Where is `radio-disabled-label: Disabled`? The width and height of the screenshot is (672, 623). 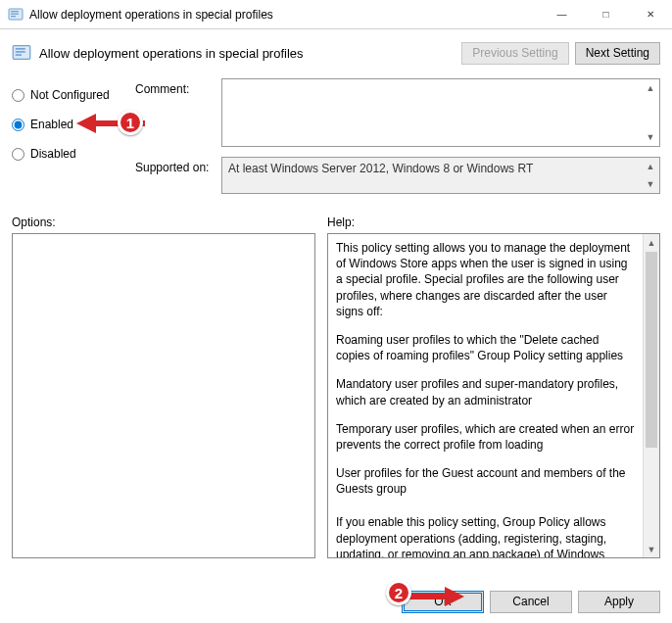
radio-disabled-label: Disabled is located at coordinates (53, 154).